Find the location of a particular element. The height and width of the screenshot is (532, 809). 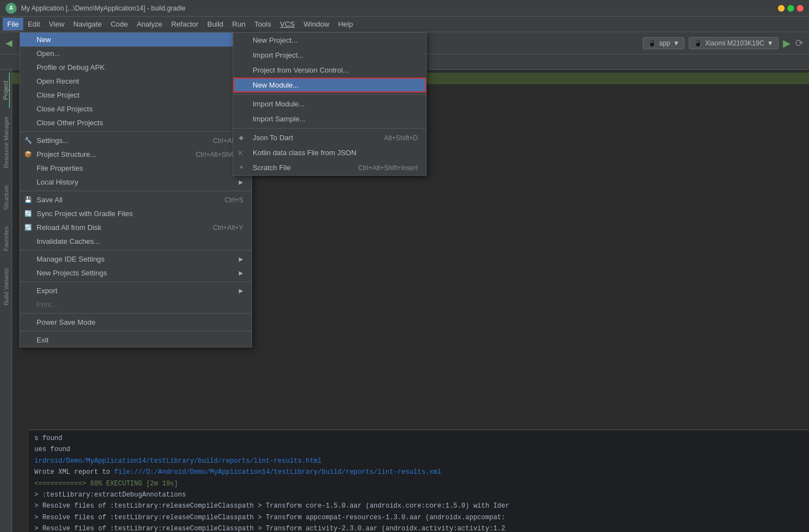

menu-close-project: Close Project is located at coordinates (136, 95).